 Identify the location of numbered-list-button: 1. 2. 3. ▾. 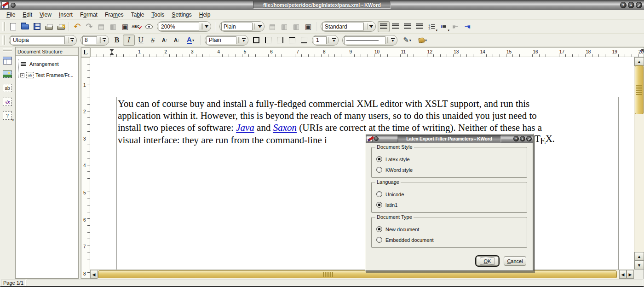
(431, 27).